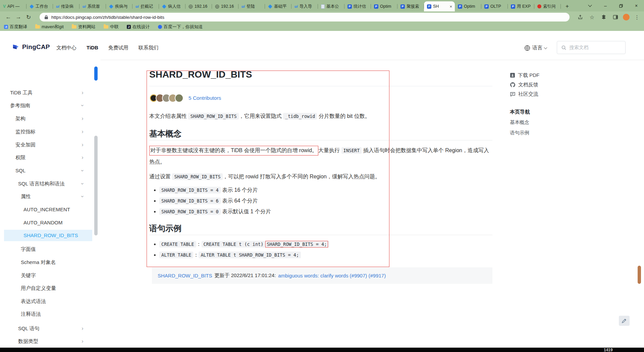 The width and height of the screenshot is (644, 352). I want to click on toc-action-下载-pdf: 下载 PDF, so click(538, 75).